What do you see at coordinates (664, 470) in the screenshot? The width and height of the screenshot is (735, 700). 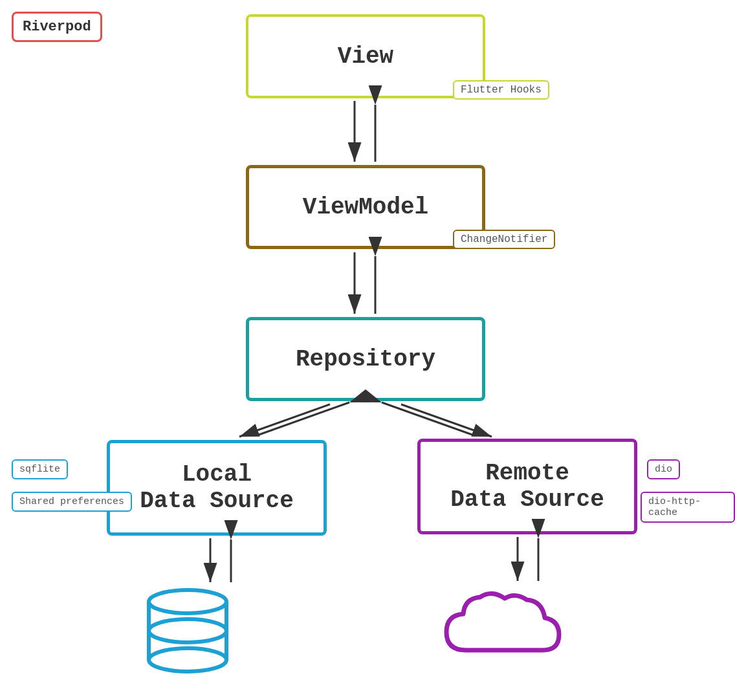 I see `dio-tag: dio` at bounding box center [664, 470].